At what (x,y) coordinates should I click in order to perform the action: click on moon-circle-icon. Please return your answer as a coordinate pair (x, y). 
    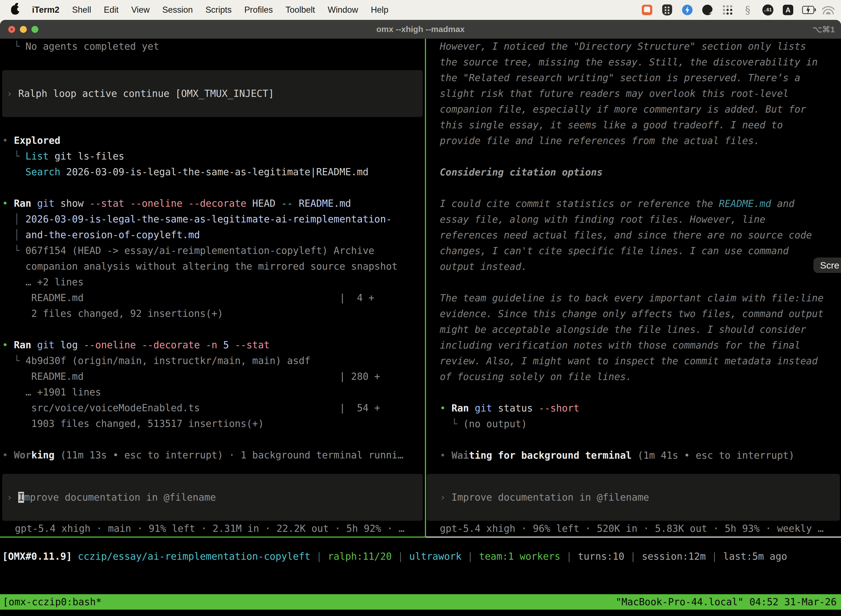
    Looking at the image, I should click on (708, 10).